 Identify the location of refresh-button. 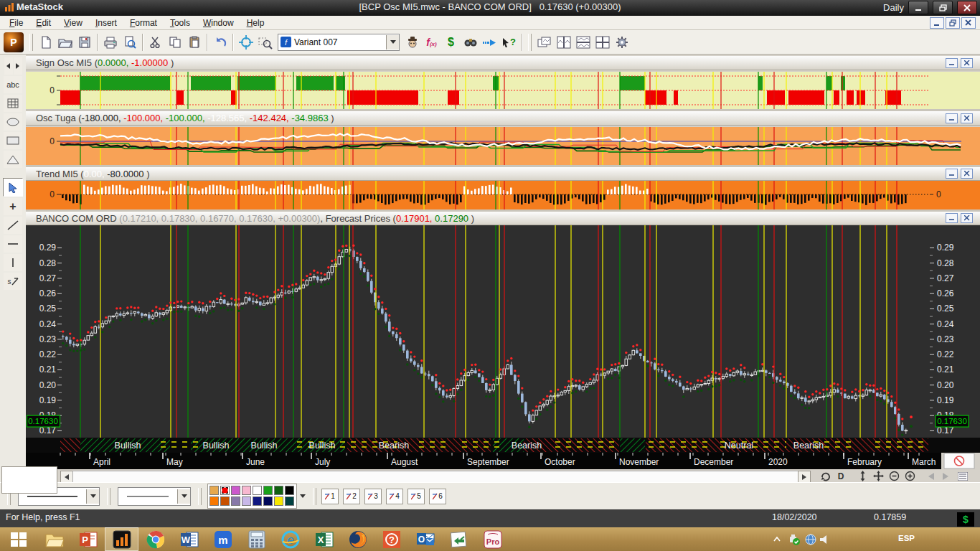
(825, 476).